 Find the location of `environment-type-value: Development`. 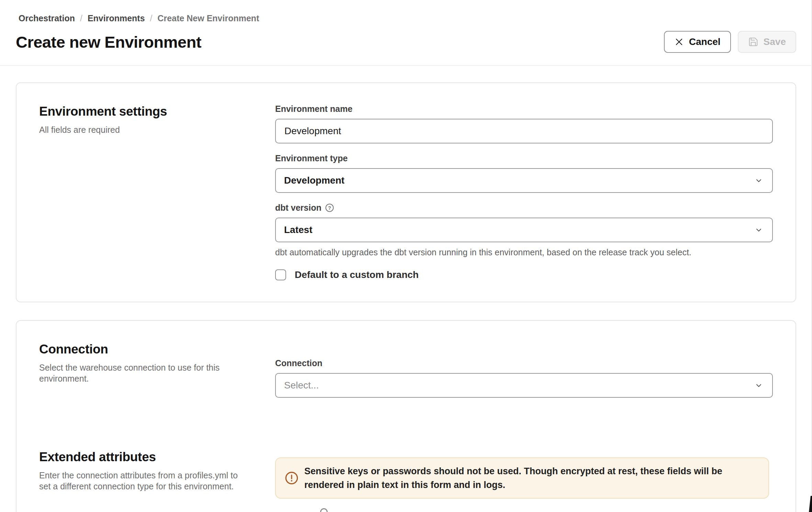

environment-type-value: Development is located at coordinates (314, 181).